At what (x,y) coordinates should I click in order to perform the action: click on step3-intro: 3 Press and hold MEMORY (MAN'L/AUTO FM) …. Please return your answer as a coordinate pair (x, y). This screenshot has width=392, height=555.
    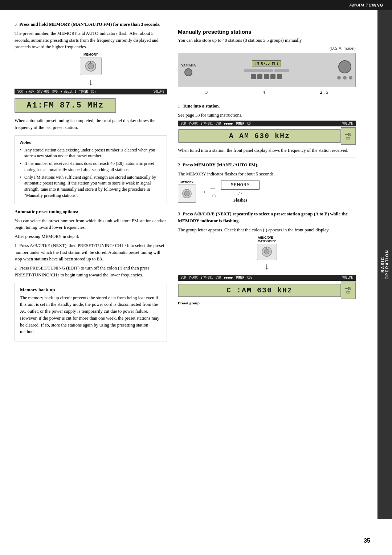
    Looking at the image, I should click on (91, 25).